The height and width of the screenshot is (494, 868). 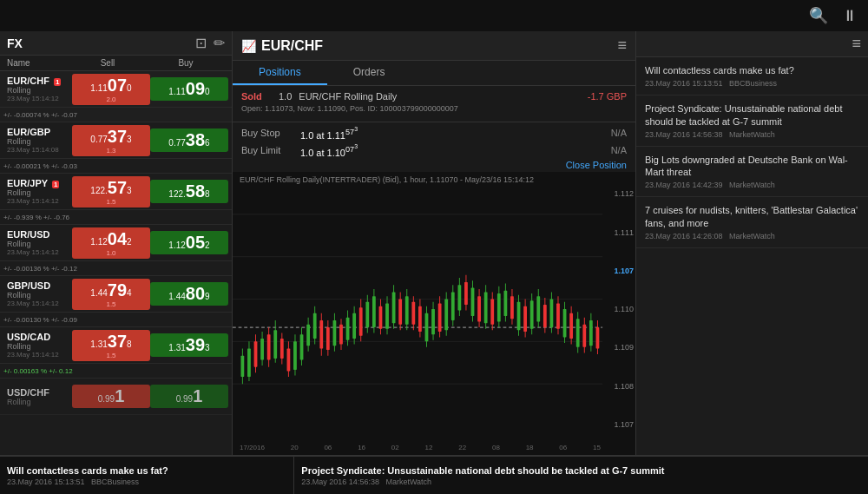 What do you see at coordinates (111, 89) in the screenshot?
I see `sell-price-eurchf: 1.11 07 0 2.0` at bounding box center [111, 89].